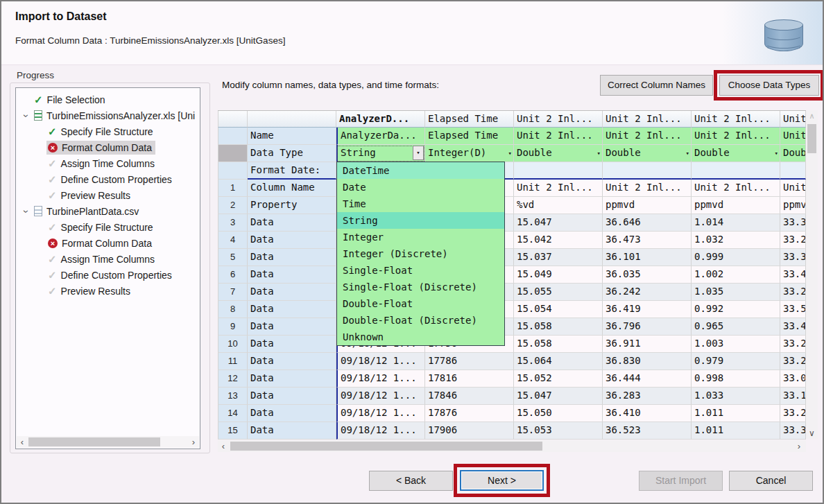 This screenshot has width=824, height=504. What do you see at coordinates (412, 33) in the screenshot?
I see `dialog-header: Import to Dataset Format Column Data : T…` at bounding box center [412, 33].